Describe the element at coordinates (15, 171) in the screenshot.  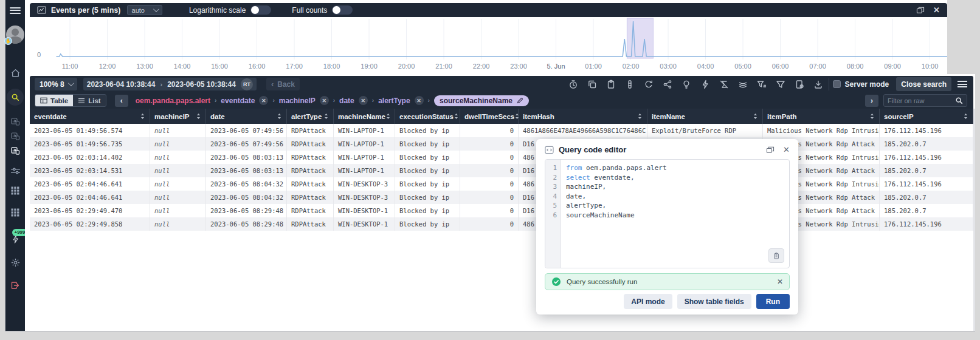
I see `sliders-icon` at that location.